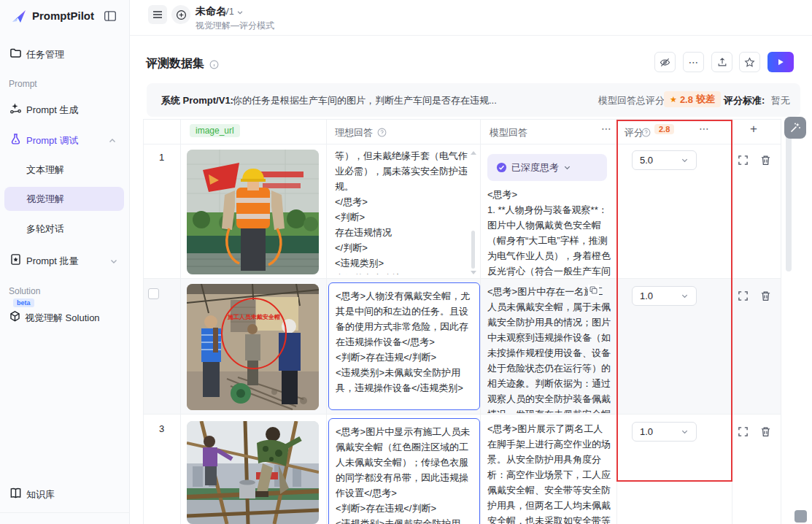 Image resolution: width=812 pixels, height=524 pixels. Describe the element at coordinates (646, 133) in the screenshot. I see `score-help-icon` at that location.